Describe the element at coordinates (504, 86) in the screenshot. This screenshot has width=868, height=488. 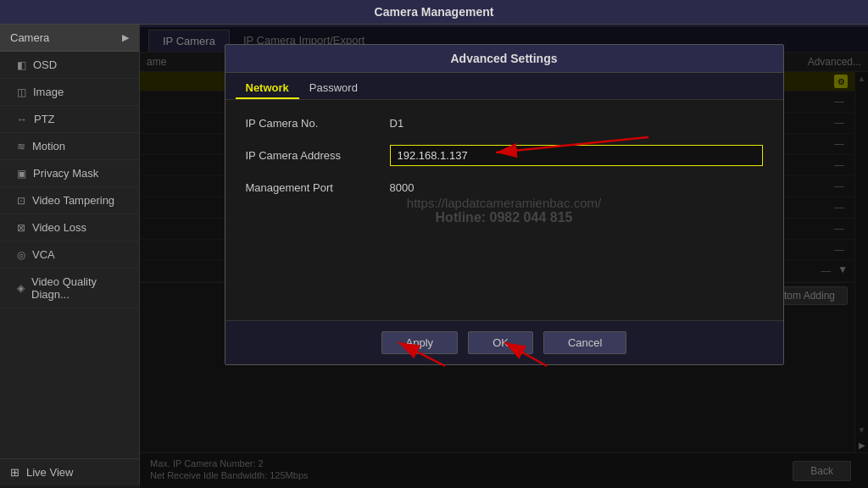
I see `modal-tabs: Network Password` at that location.